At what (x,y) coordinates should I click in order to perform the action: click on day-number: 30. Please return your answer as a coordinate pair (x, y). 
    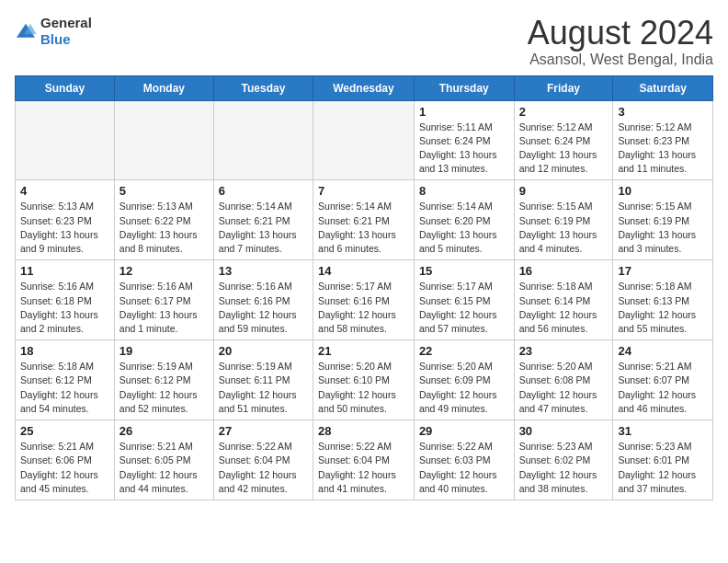
    Looking at the image, I should click on (564, 431).